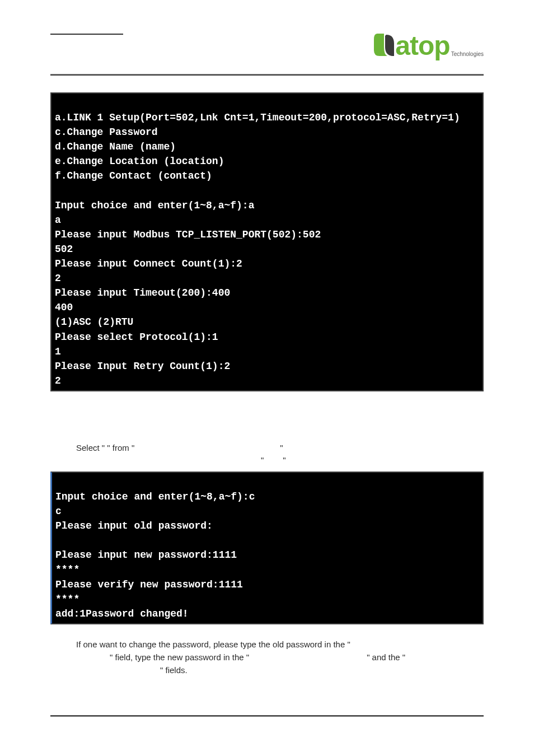 Image resolution: width=534 pixels, height=756 pixels. I want to click on header-separator, so click(267, 75).